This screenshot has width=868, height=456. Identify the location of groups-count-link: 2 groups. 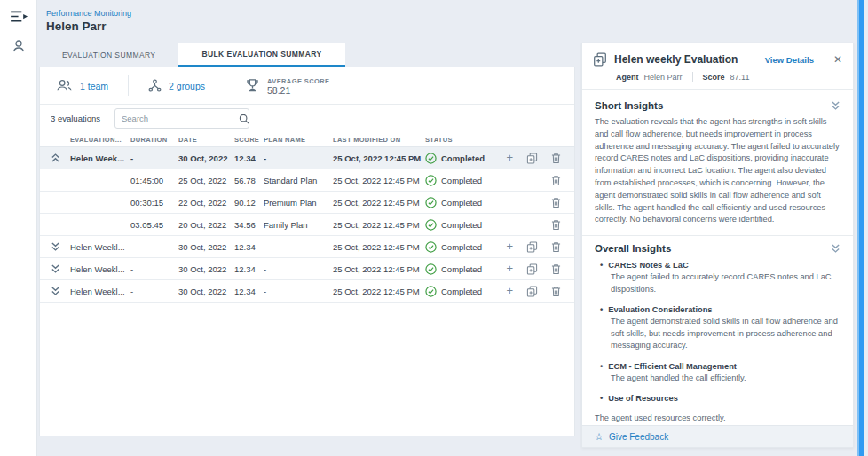
(186, 86).